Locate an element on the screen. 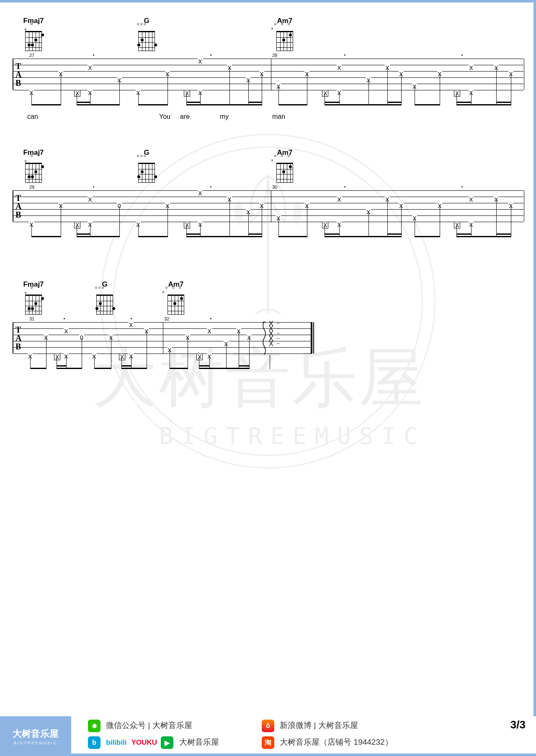 Image resolution: width=536 pixels, height=756 pixels. youku-icon: ▶ is located at coordinates (167, 743).